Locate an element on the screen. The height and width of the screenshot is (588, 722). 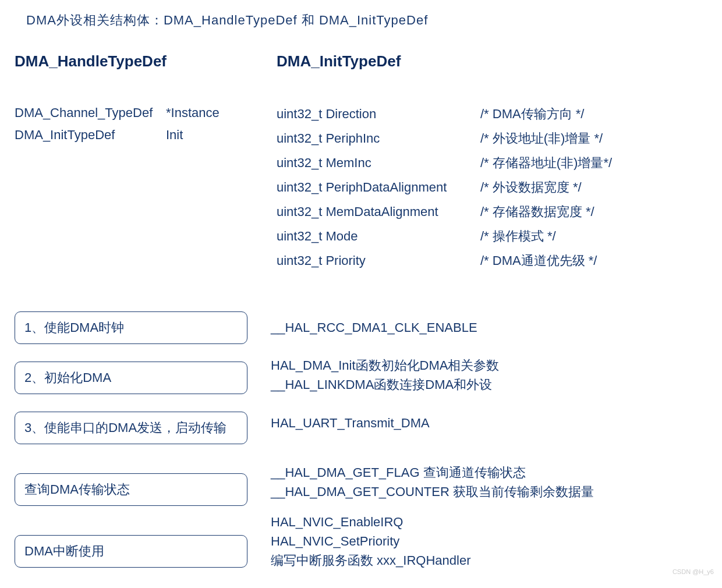
step-box-5: DMA中断使用 is located at coordinates (131, 551).